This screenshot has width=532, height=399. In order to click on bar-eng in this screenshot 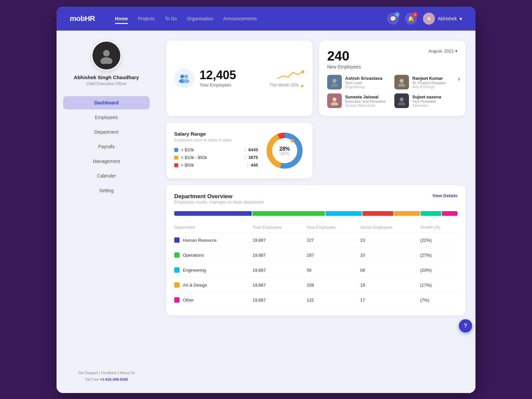, I will do `click(344, 213)`.